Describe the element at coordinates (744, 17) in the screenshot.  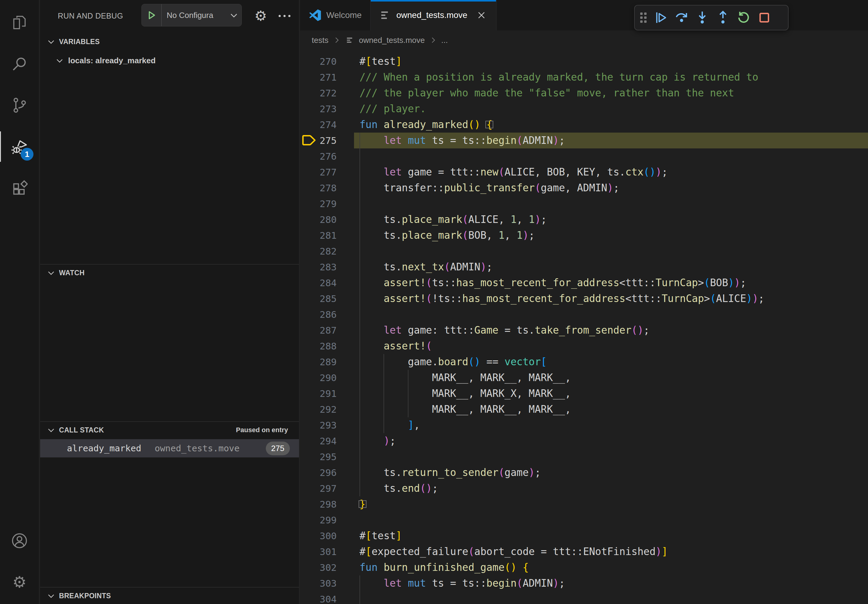
I see `restart-button` at that location.